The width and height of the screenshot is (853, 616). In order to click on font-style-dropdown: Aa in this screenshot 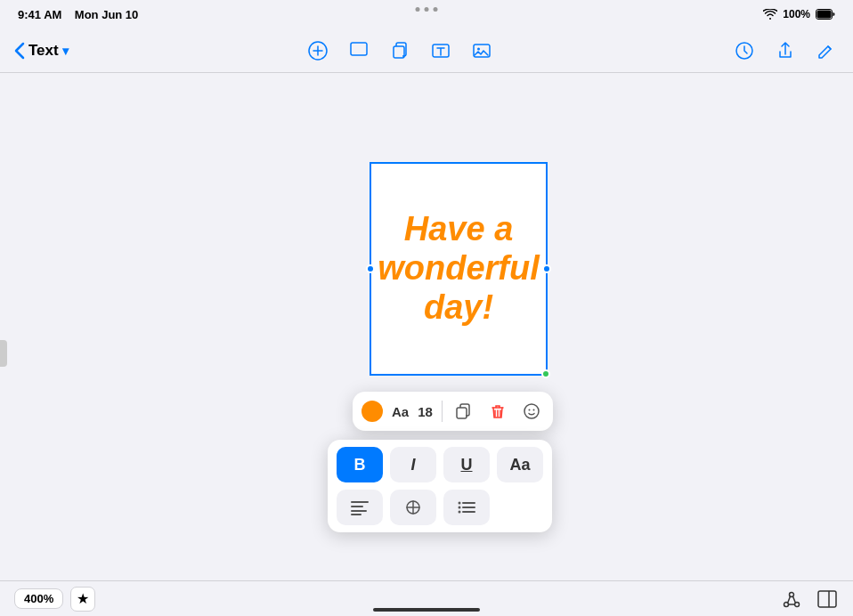, I will do `click(520, 465)`.